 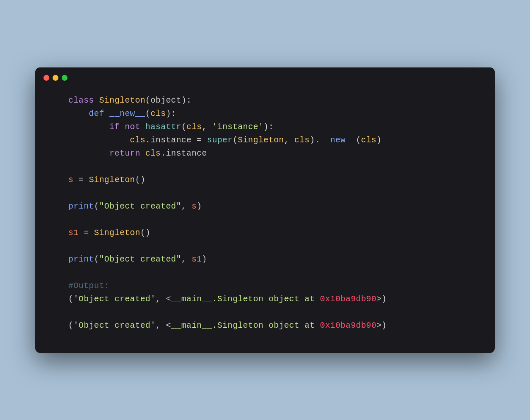 I want to click on code-line-18: ('Object created', <__main__.Singleton o…, so click(x=271, y=326).